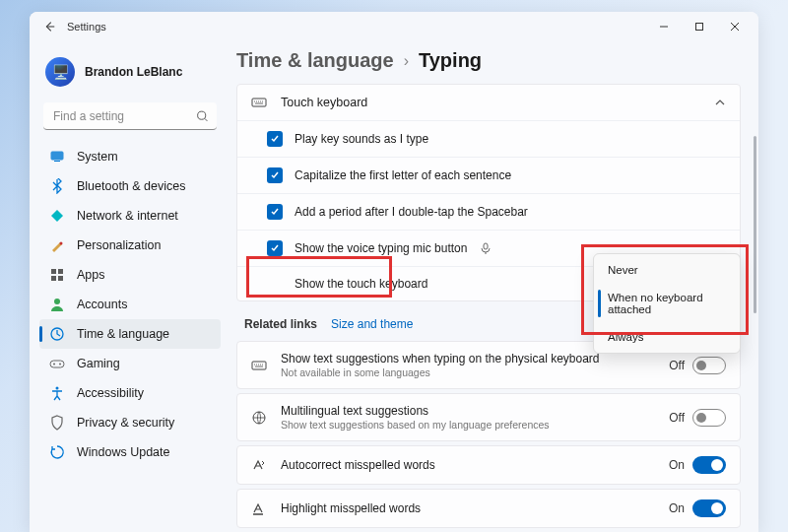 Image resolution: width=788 pixels, height=532 pixels. What do you see at coordinates (489, 61) in the screenshot?
I see `breadcrumb: Time & language › Typing` at bounding box center [489, 61].